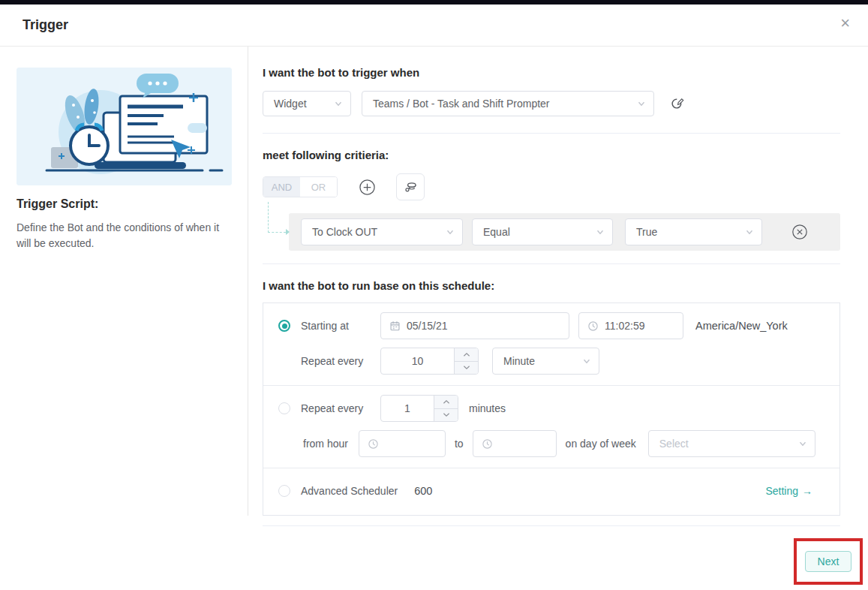  What do you see at coordinates (367, 187) in the screenshot?
I see `add-condition-icon` at bounding box center [367, 187].